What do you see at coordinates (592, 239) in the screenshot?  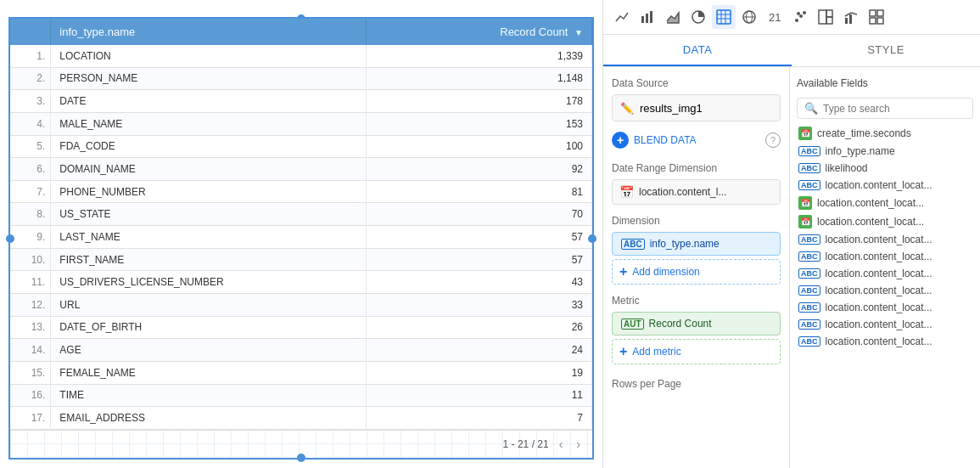 I see `resize-handle-right` at bounding box center [592, 239].